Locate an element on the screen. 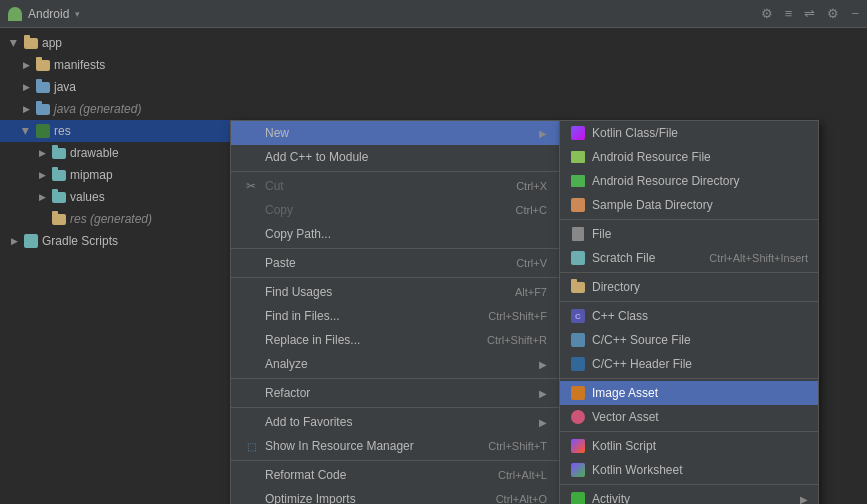 The image size is (867, 504). android-res-file-icon is located at coordinates (578, 157).